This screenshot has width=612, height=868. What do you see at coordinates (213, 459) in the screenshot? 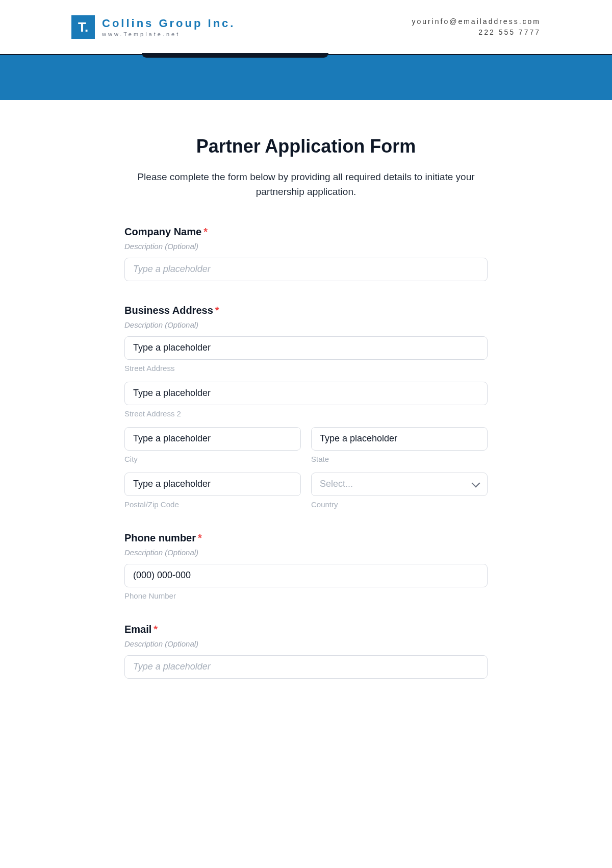
I see `city-sublabel: City` at bounding box center [213, 459].